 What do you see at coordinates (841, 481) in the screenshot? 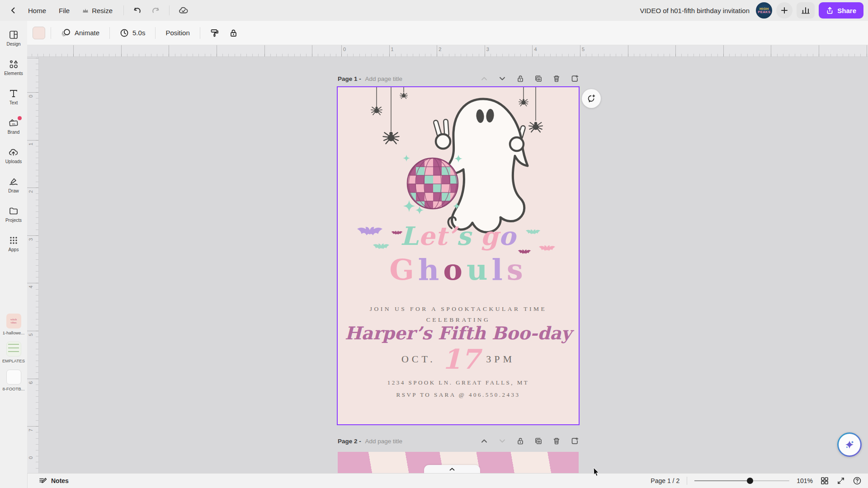
I see `fullscreen-icon` at bounding box center [841, 481].